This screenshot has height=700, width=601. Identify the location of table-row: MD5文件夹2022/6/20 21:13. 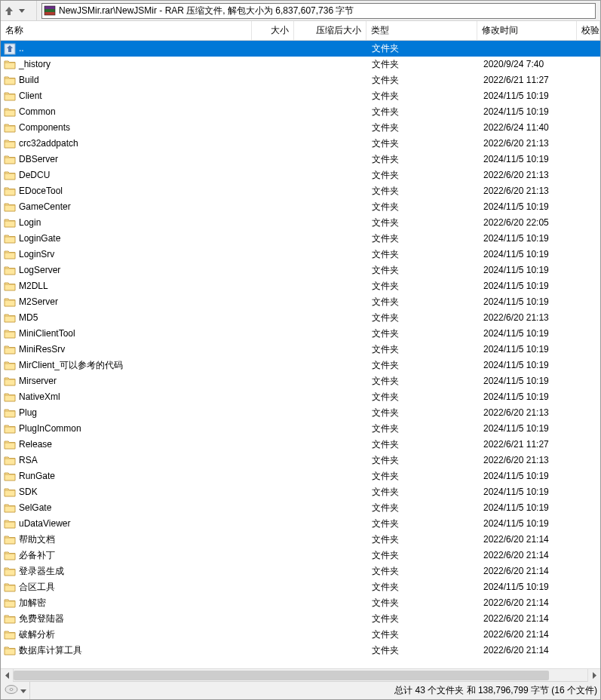
(300, 318).